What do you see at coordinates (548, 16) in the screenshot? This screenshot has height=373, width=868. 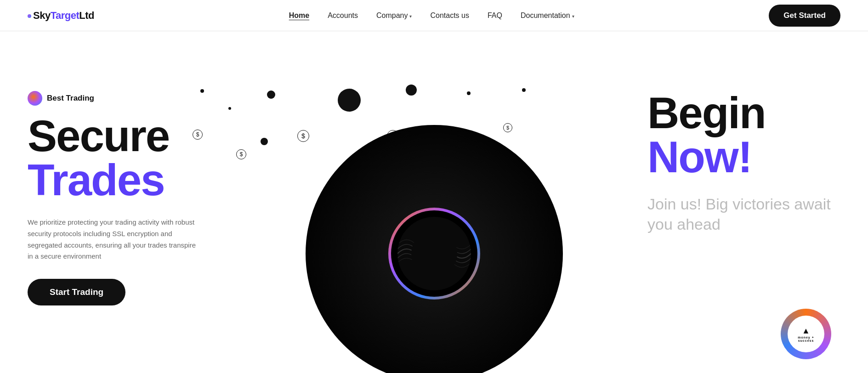 I see `nav-link-documentation: Documentation▾` at bounding box center [548, 16].